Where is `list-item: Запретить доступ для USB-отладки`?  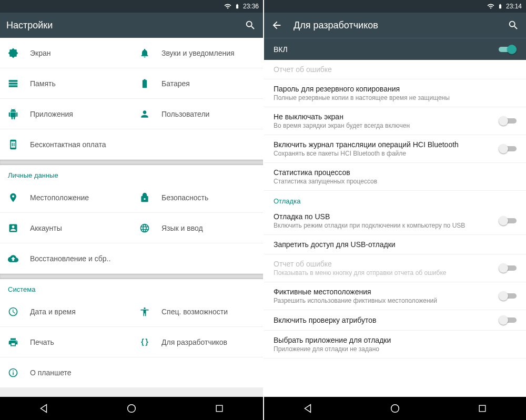 list-item: Запретить доступ для USB-отладки is located at coordinates (395, 245).